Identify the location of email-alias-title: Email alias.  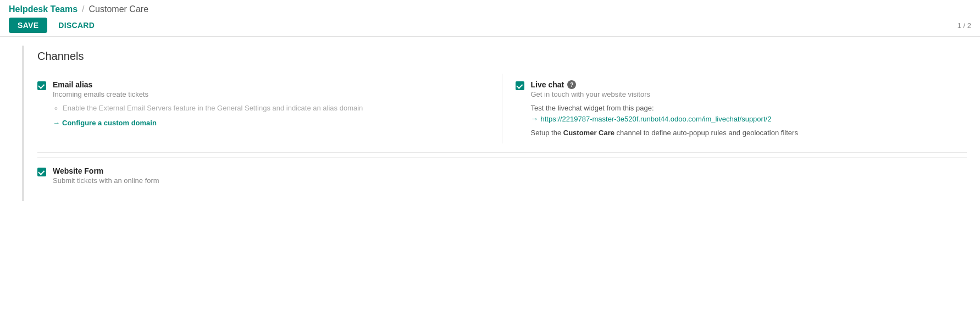
(273, 85).